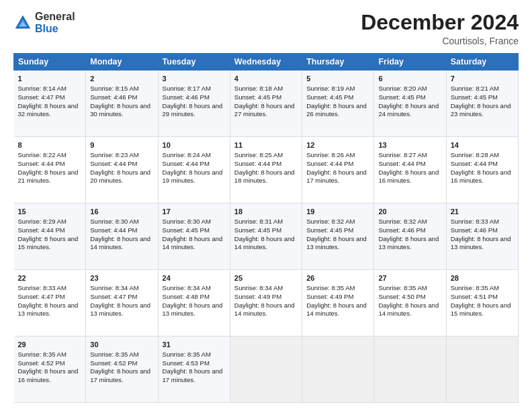 Image resolution: width=532 pixels, height=411 pixels. I want to click on calendar-header-monday: Monday, so click(122, 62).